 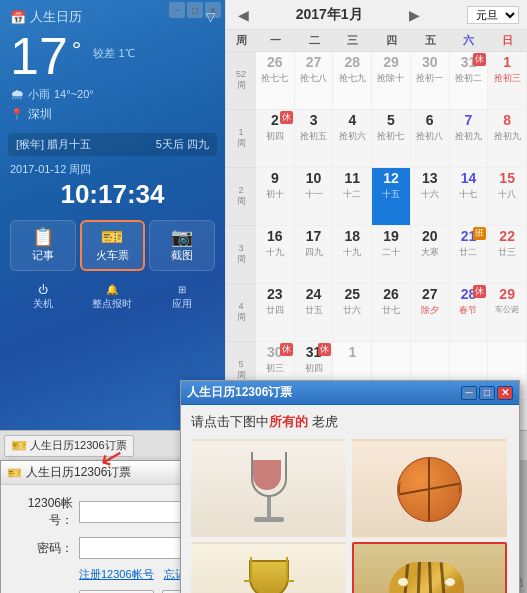 I want to click on temp-range-text: 14°~20°, so click(x=74, y=94).